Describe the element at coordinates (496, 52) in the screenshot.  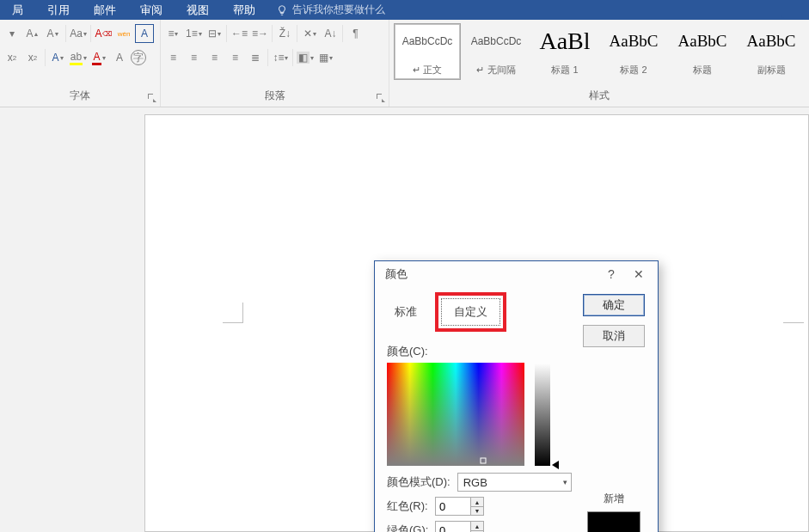
I see `style-nospacing: AaBbCcDc ↵ 无间隔` at that location.